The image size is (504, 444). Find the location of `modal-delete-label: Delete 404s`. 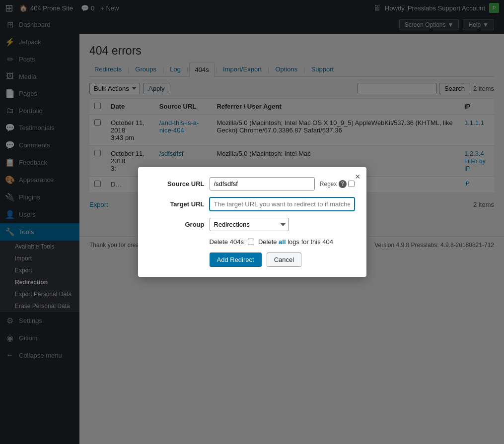

modal-delete-label: Delete 404s is located at coordinates (226, 242).